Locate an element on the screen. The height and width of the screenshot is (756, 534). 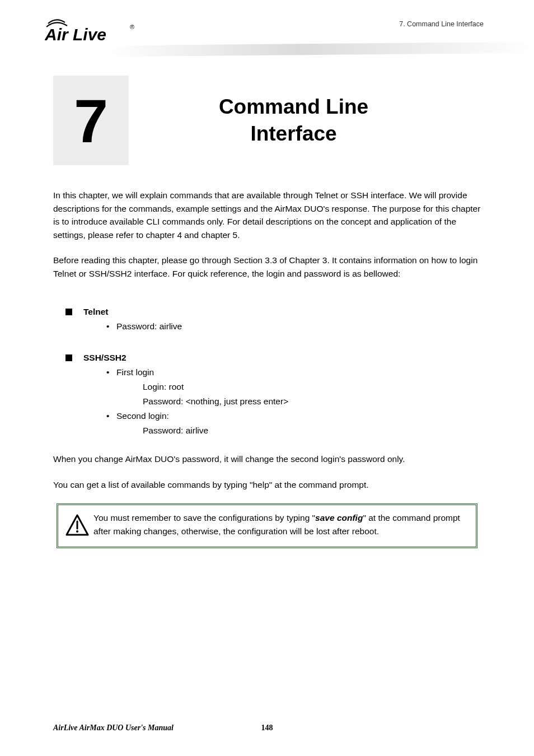
svg-text: Air Live is located at coordinates (76, 35).